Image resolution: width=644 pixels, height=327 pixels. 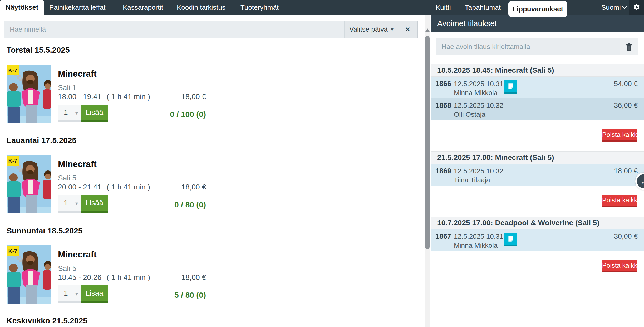 I want to click on order-id: 1868, so click(x=443, y=105).